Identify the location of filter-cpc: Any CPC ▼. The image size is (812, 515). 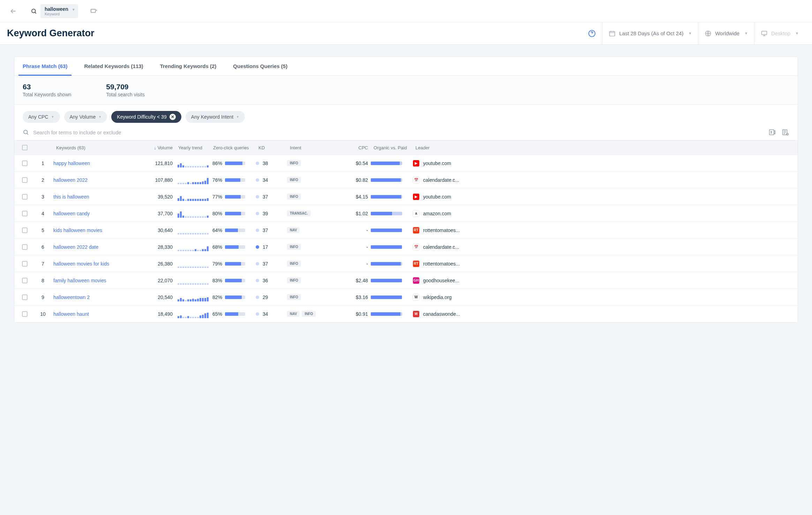
(41, 117).